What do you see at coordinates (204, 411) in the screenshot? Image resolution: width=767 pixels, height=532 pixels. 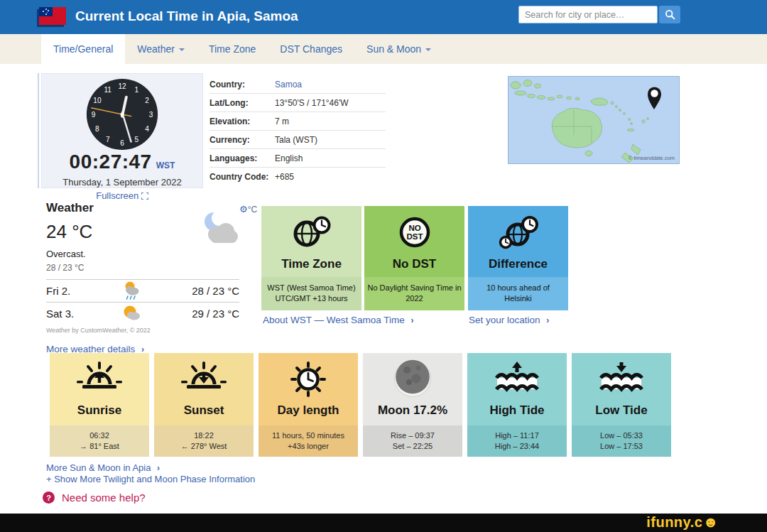 I see `card-title: Sunset` at bounding box center [204, 411].